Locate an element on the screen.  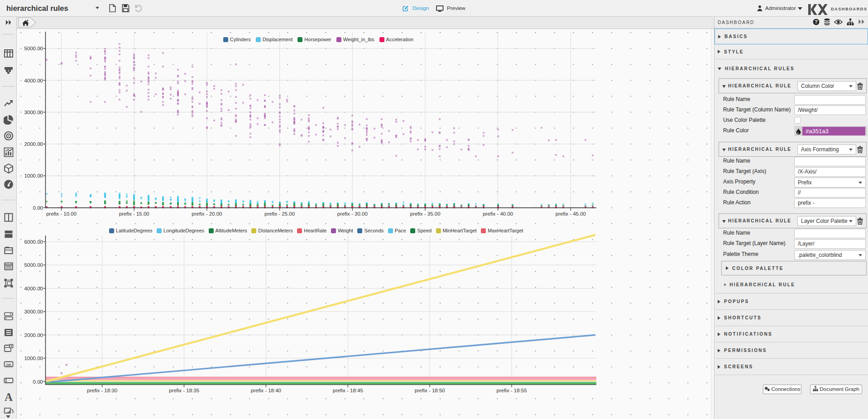
svg-text: prefix - 30.00 is located at coordinates (352, 214).